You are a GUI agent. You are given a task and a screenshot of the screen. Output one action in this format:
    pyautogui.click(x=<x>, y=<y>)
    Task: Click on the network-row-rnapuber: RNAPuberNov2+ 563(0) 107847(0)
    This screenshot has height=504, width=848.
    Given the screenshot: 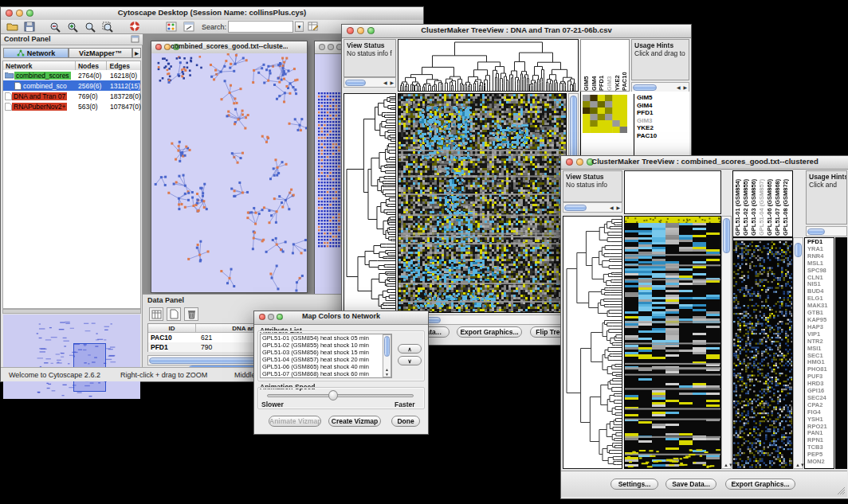 What is the action you would take?
    pyautogui.click(x=72, y=107)
    